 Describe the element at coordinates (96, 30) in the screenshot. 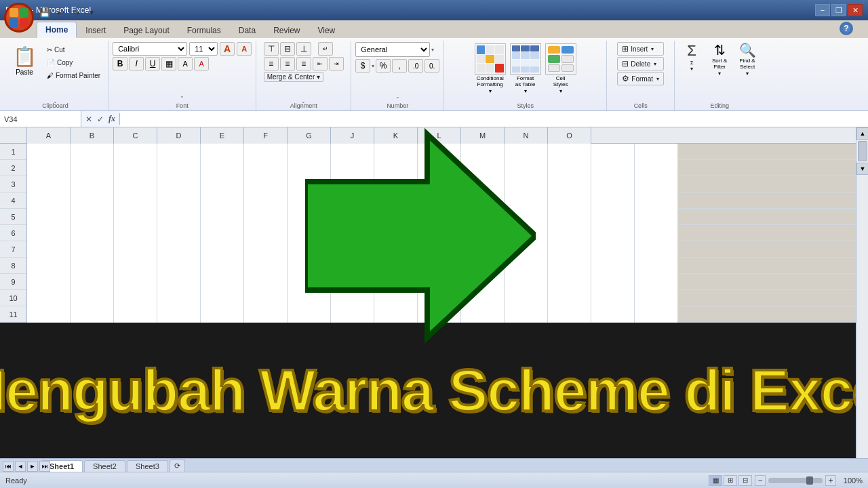

I see `tab-insert: Insert` at that location.